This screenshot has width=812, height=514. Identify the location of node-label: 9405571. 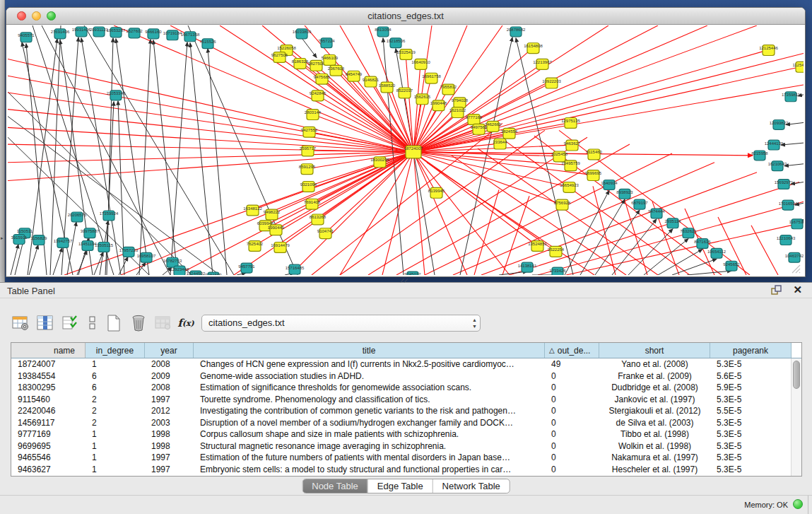
(26, 35).